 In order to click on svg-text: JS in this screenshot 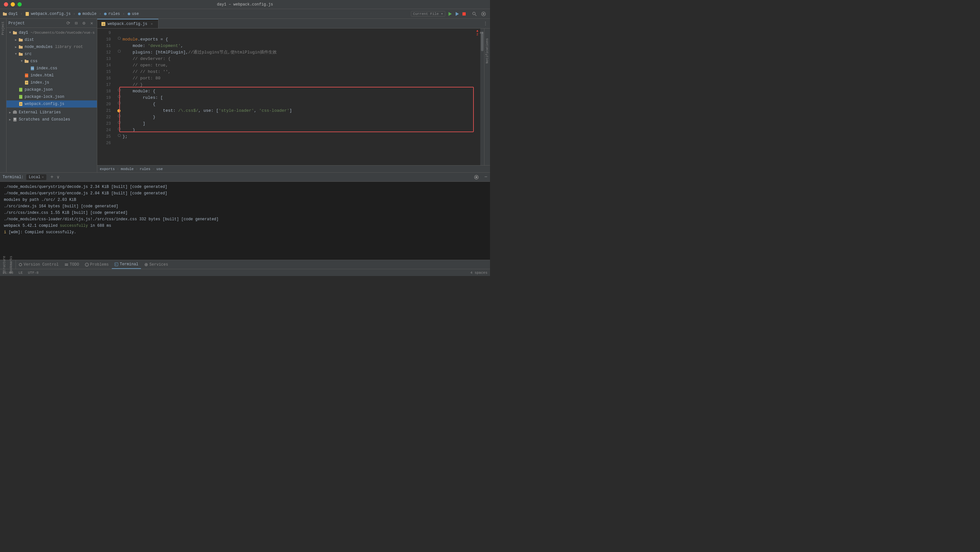, I will do `click(27, 83)`.